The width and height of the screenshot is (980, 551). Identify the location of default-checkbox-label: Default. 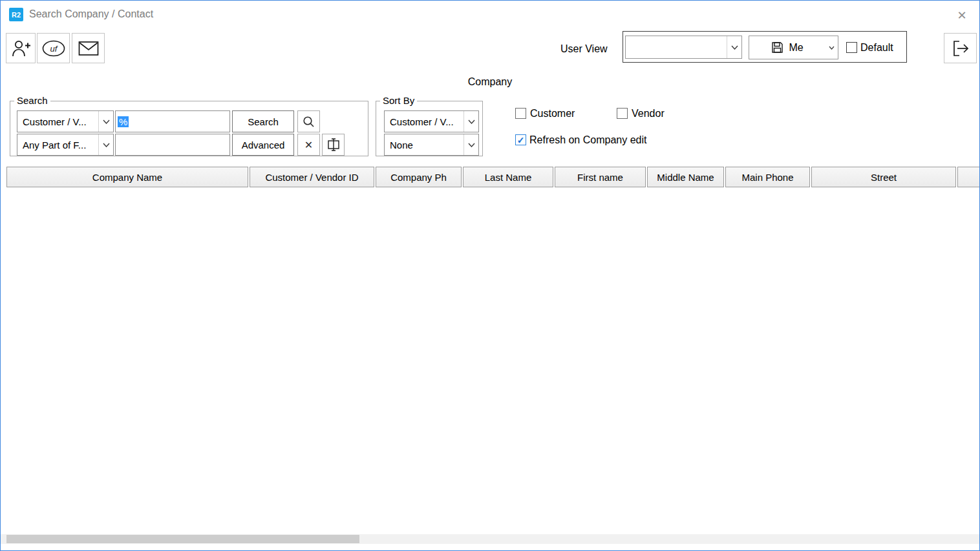
(877, 48).